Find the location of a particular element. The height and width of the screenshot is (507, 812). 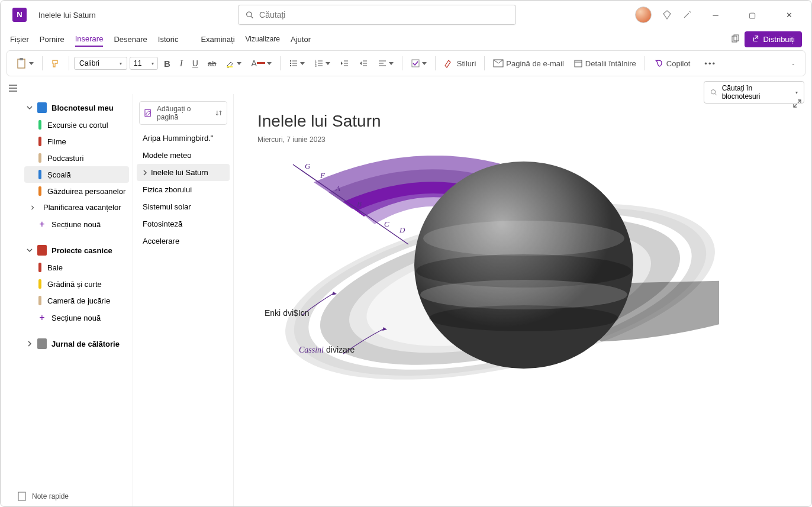

page-item: Modele meteo is located at coordinates (183, 155).